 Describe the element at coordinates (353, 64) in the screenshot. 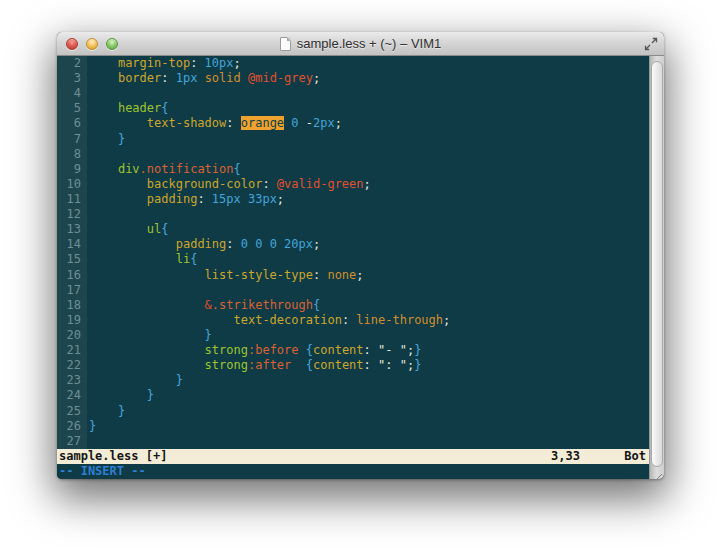

I see `code-line: 2 margin-top: 10px;` at that location.